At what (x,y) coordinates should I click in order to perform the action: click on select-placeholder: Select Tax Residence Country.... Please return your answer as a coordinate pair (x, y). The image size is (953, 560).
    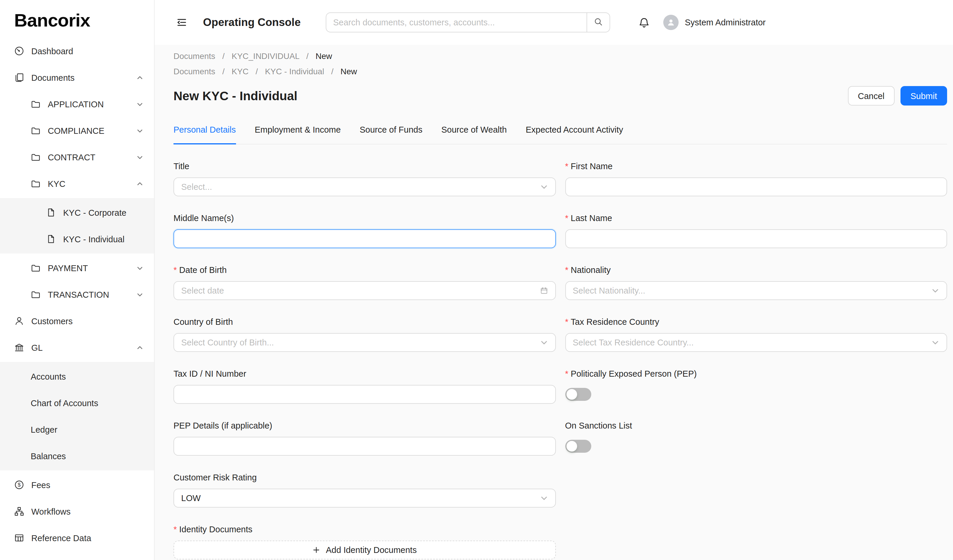
    Looking at the image, I should click on (633, 342).